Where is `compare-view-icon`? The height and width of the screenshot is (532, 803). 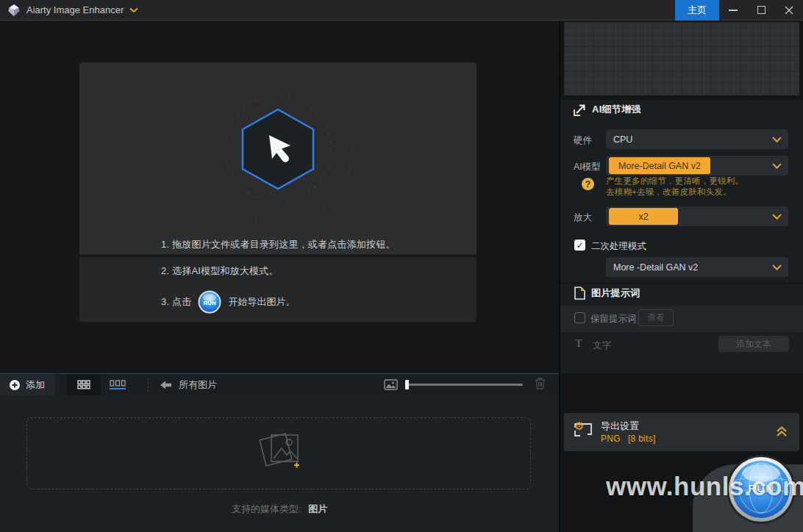
compare-view-icon is located at coordinates (118, 384).